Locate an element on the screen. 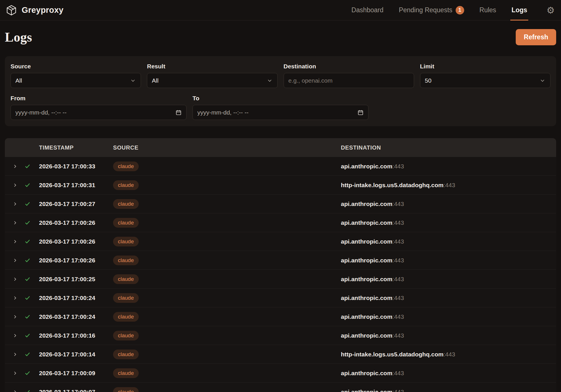 The image size is (561, 392). row-timestamp: 2026-03-17 17:00:26 is located at coordinates (76, 242).